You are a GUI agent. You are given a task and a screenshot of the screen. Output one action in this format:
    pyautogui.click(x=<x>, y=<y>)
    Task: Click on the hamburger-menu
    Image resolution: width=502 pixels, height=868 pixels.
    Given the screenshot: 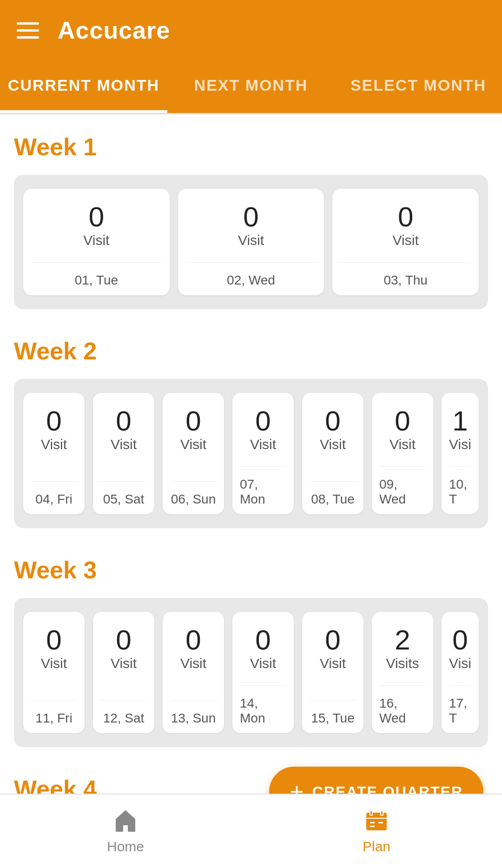 What is the action you would take?
    pyautogui.click(x=28, y=31)
    